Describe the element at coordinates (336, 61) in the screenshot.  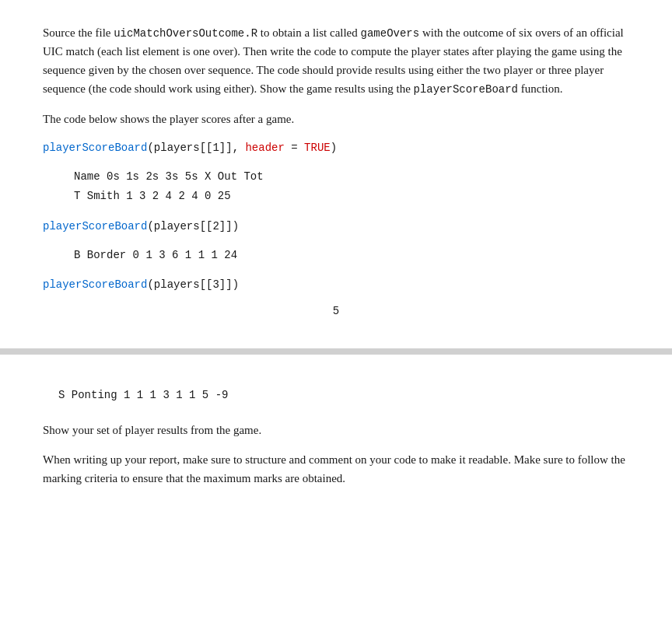
I see `paragraph-1: Source the file uicMatchOversOutcome.R t…` at that location.